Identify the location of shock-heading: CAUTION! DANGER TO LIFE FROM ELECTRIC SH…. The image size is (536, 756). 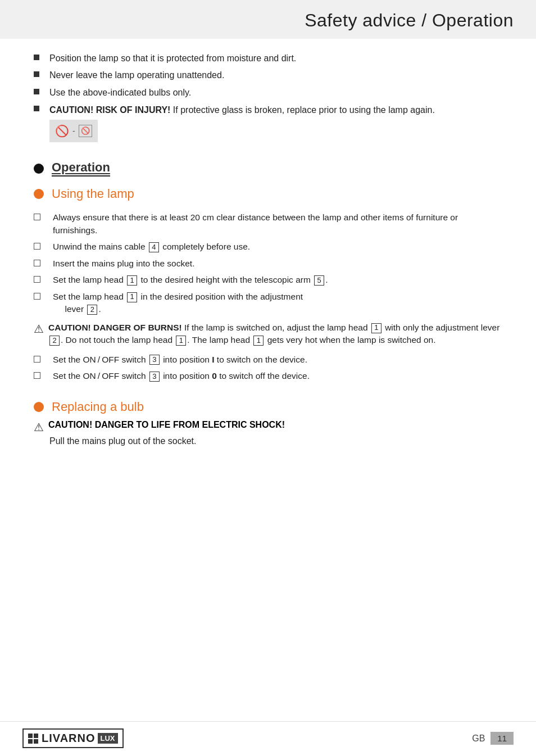
(166, 425).